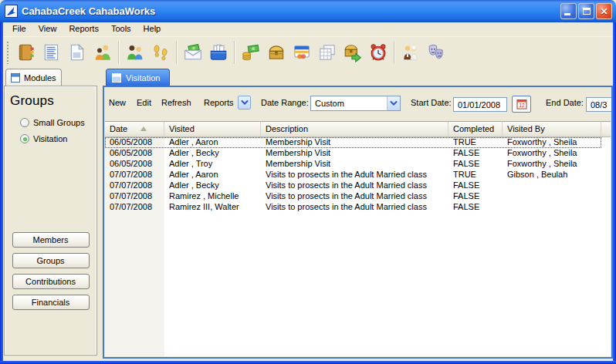 Image resolution: width=616 pixels, height=364 pixels. I want to click on close-icon: ✕, so click(604, 11).